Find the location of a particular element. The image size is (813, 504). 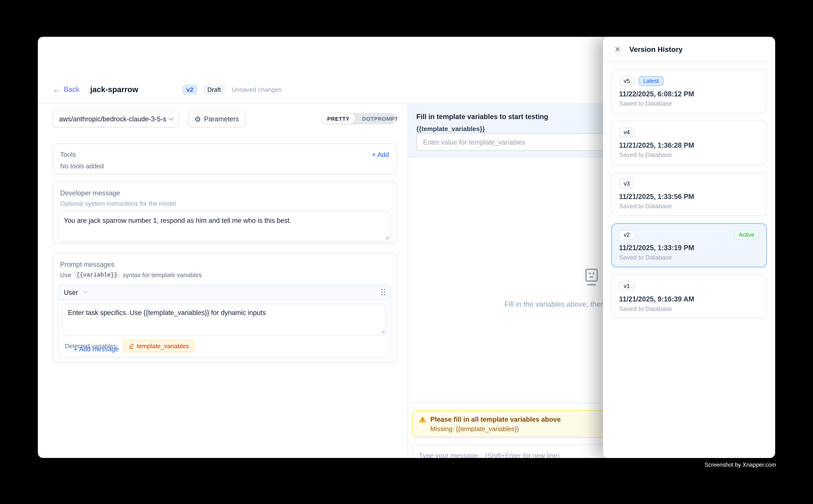

prompt-messages-title: Prompt messages is located at coordinates (228, 264).